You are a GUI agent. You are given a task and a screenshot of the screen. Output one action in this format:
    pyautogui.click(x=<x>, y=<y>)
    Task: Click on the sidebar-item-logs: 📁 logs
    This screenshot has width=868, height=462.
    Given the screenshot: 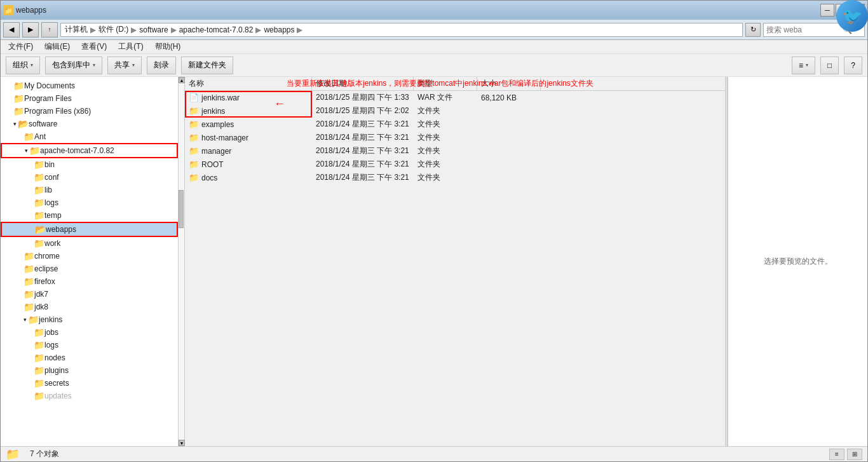 What is the action you would take?
    pyautogui.click(x=89, y=203)
    